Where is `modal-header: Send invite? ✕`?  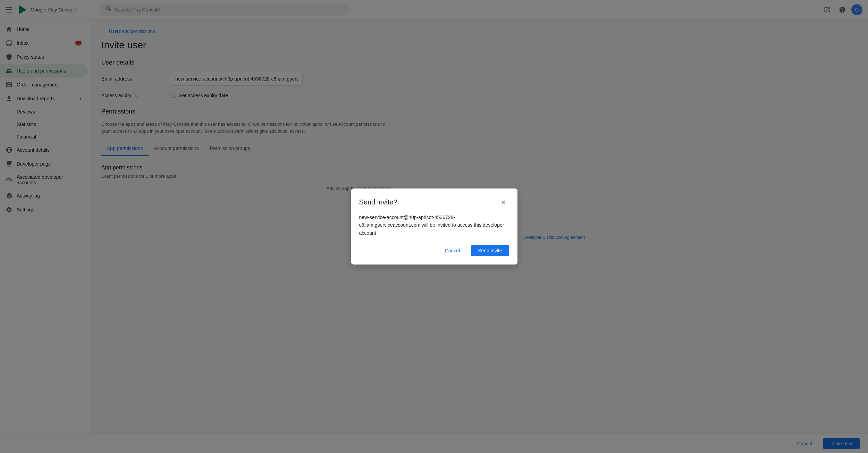 modal-header: Send invite? ✕ is located at coordinates (434, 202).